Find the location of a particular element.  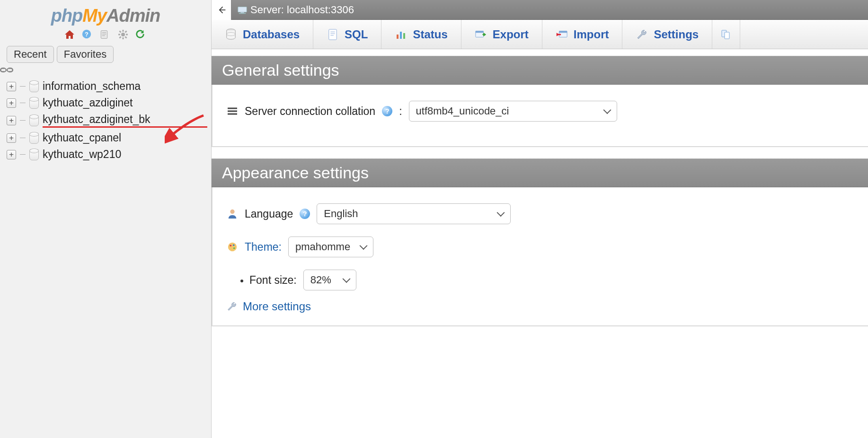

breadcrumb-label: Server: localhost:3306 is located at coordinates (302, 10).